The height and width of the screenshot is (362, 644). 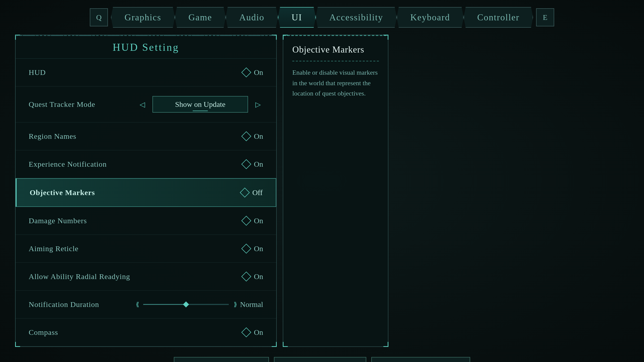 What do you see at coordinates (146, 332) in the screenshot?
I see `setting-row-compass: Compass On` at bounding box center [146, 332].